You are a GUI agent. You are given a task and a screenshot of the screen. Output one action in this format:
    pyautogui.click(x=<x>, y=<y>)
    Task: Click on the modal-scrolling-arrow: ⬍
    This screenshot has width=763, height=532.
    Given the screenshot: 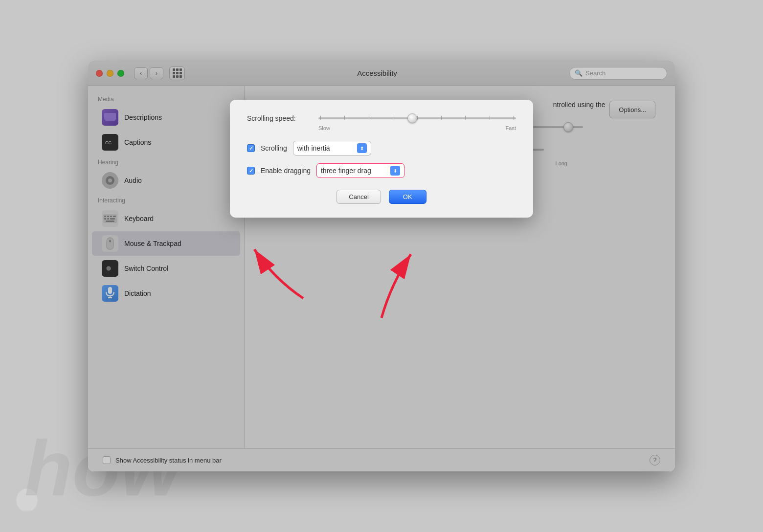 What is the action you would take?
    pyautogui.click(x=362, y=148)
    